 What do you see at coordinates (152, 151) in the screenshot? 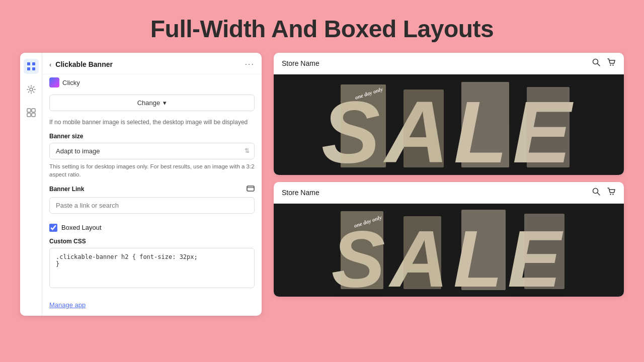
I see `banner-size-select-wrapper: Adapt to image Small Medium Large Full s…` at bounding box center [152, 151].